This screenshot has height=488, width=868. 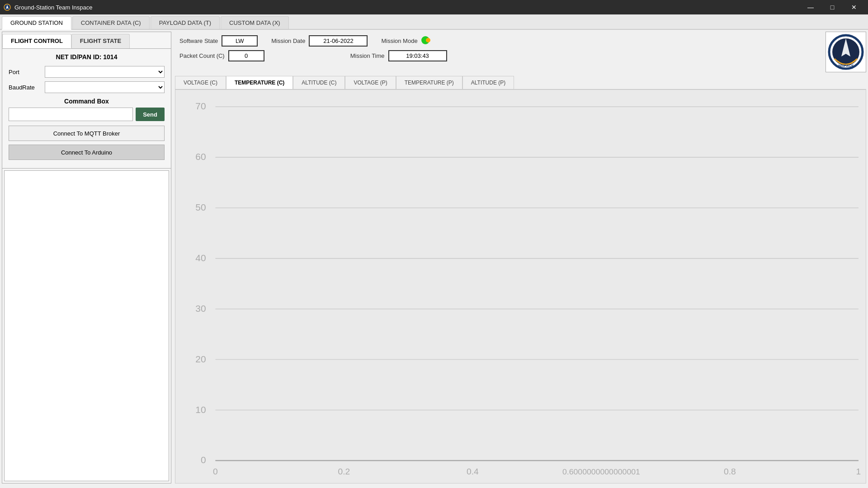 What do you see at coordinates (100, 41) in the screenshot?
I see `tab-flight-state: FLIGHT STATE` at bounding box center [100, 41].